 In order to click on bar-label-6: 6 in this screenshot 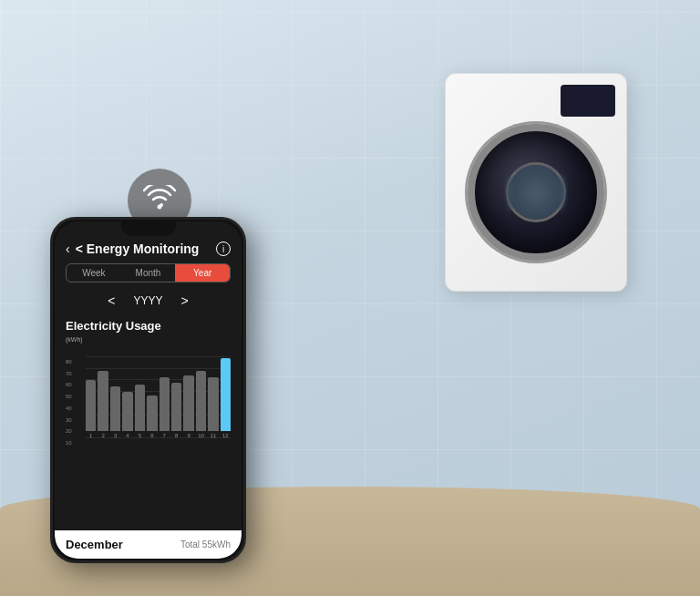, I will do `click(151, 436)`.